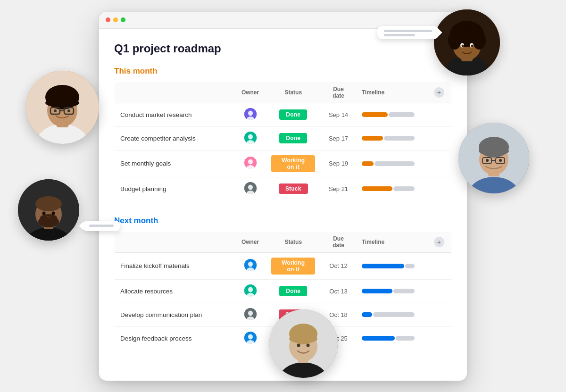  What do you see at coordinates (175, 266) in the screenshot?
I see `task-name-cell: Finalize kickoff materials` at bounding box center [175, 266].